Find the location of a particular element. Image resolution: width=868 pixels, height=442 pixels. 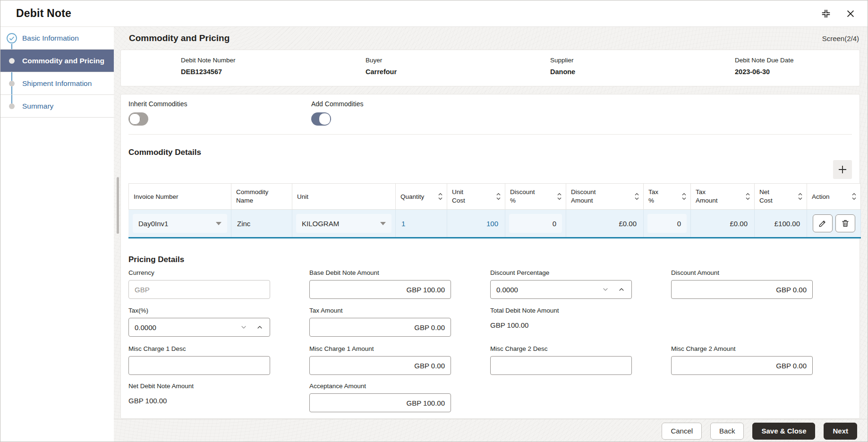

title-bar: Debit Note is located at coordinates (434, 14).